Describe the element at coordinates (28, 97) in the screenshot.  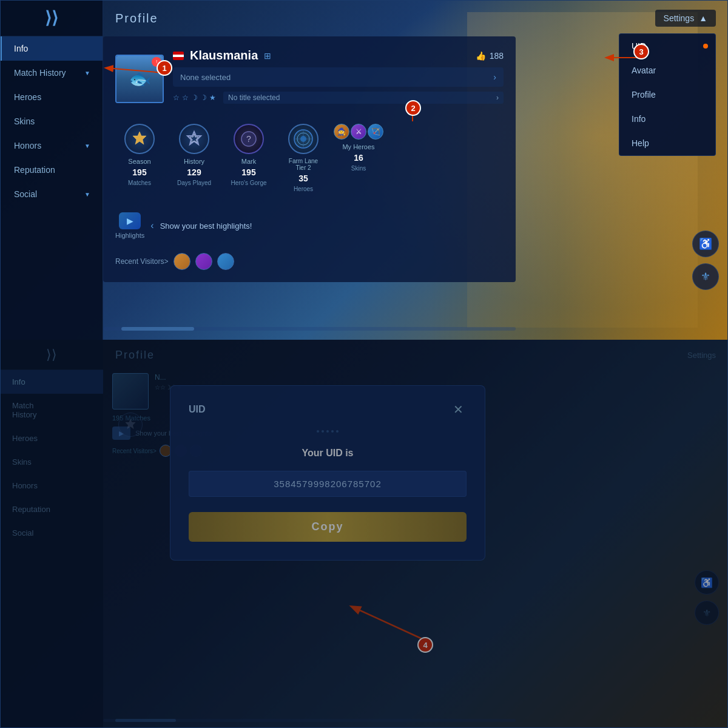
I see `sidebar-item-label: Heroes` at that location.